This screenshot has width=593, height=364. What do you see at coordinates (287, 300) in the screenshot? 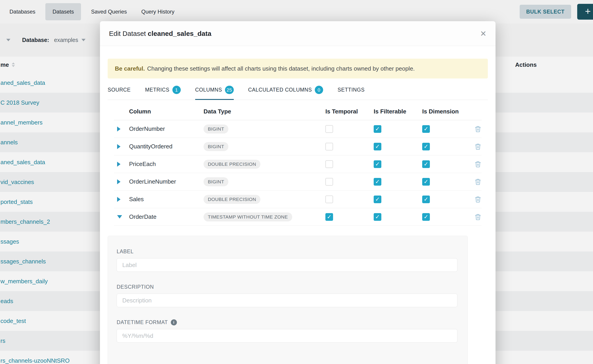
I see `description-input` at bounding box center [287, 300].